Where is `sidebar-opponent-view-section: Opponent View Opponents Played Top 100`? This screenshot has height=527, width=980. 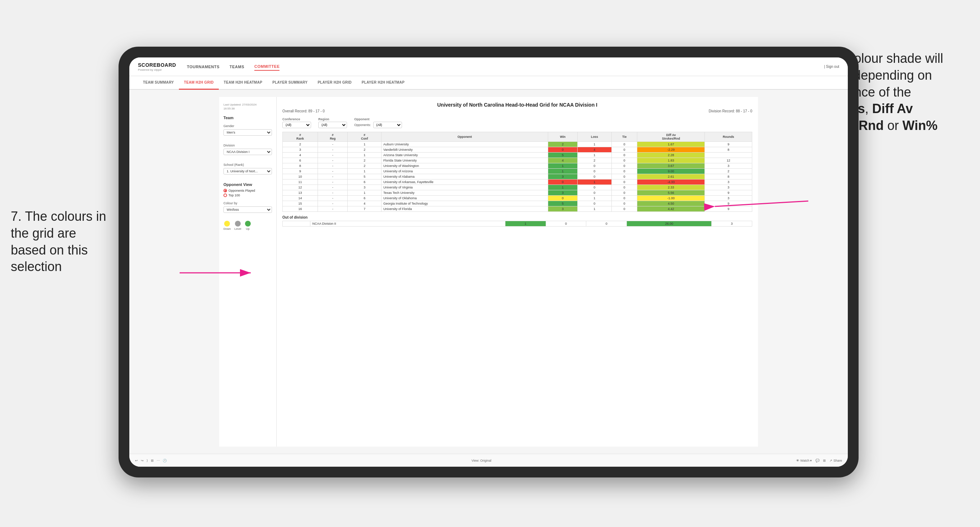 sidebar-opponent-view-section: Opponent View Opponents Played Top 100 is located at coordinates (248, 190).